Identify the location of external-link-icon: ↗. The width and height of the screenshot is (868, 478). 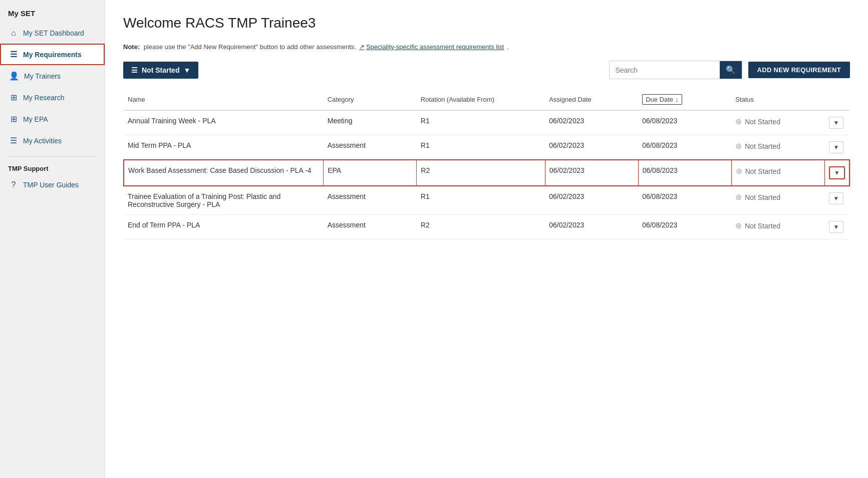
(362, 47).